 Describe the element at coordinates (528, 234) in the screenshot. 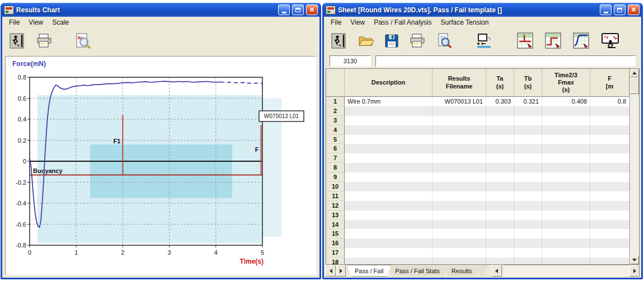

I see `cell-r15c4` at that location.